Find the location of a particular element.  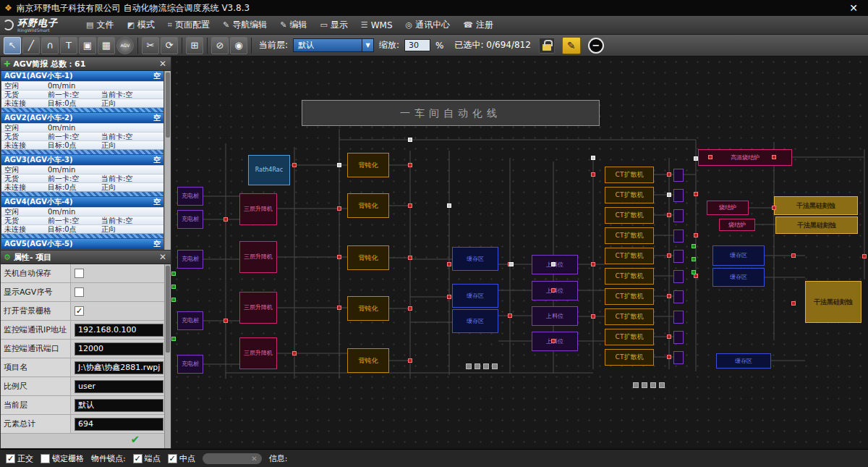

layer-dropdown: 默认 ▼ is located at coordinates (333, 45).